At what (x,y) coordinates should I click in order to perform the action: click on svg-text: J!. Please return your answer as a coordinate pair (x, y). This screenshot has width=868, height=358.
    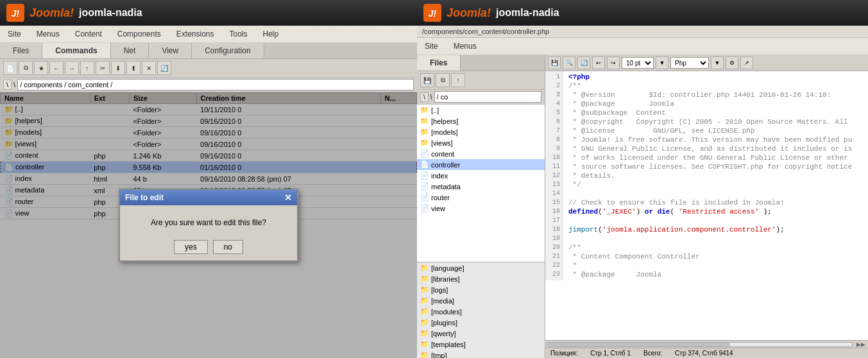
    Looking at the image, I should click on (15, 13).